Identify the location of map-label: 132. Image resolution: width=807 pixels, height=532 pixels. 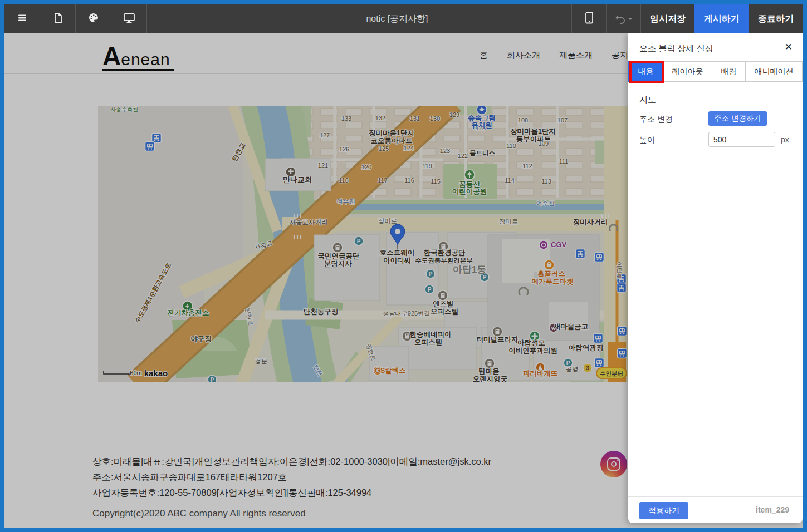
(380, 118).